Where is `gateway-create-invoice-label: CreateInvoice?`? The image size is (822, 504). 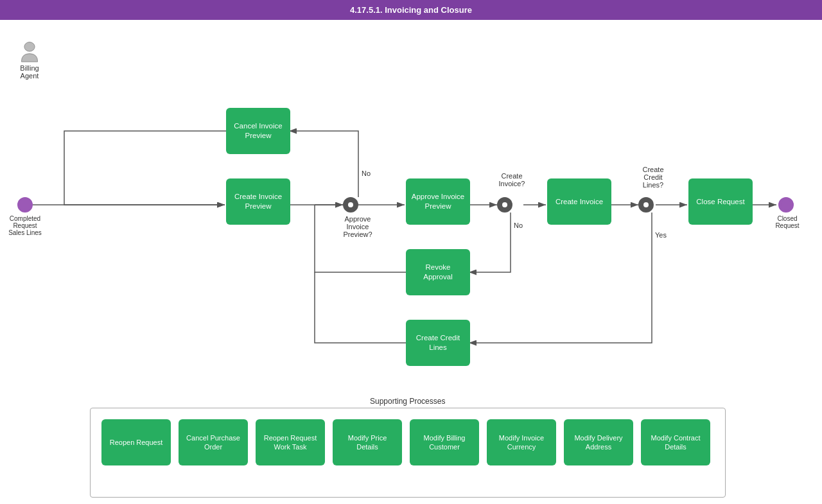 gateway-create-invoice-label: CreateInvoice? is located at coordinates (512, 180).